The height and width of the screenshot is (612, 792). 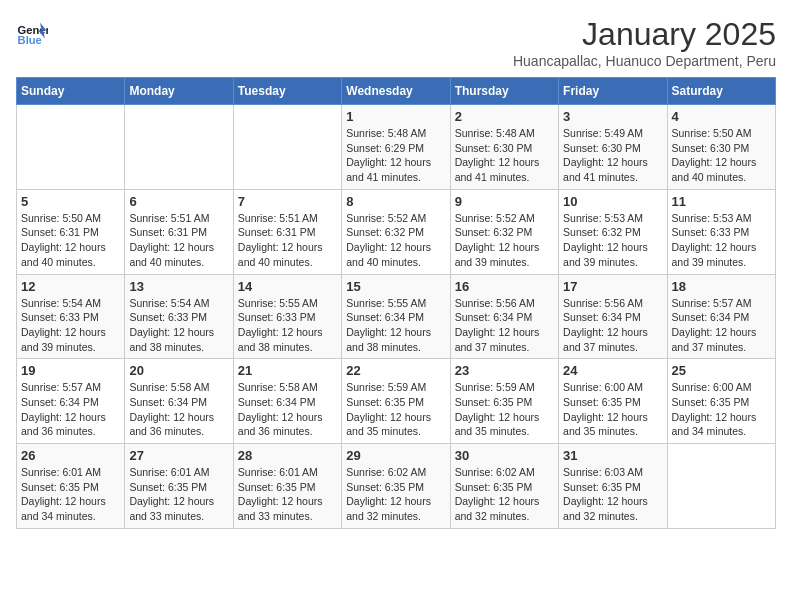 What do you see at coordinates (612, 370) in the screenshot?
I see `day-number: 24` at bounding box center [612, 370].